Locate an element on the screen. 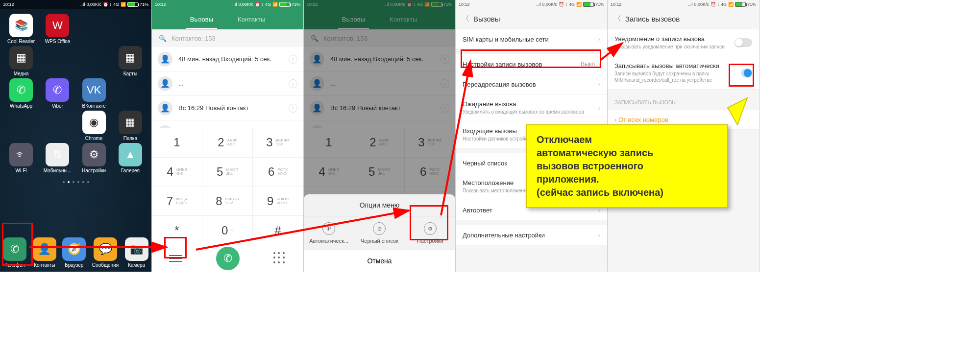 This screenshot has width=980, height=350. setting-item: SIM карты и мобильные сети› is located at coordinates (531, 39).